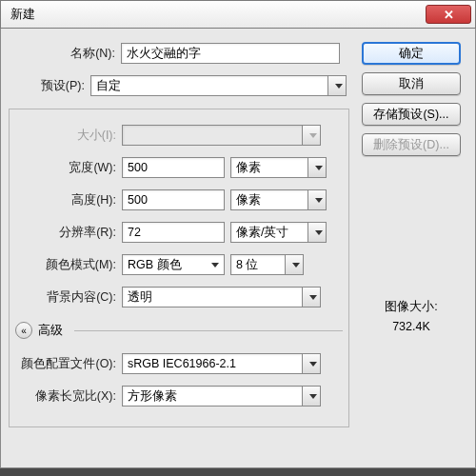  What do you see at coordinates (269, 200) in the screenshot?
I see `height-unit-select: 像素` at bounding box center [269, 200].